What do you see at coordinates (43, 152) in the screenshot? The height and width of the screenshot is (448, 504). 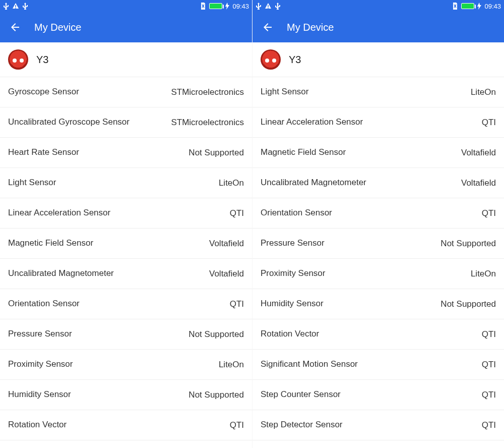 I see `sensor-label: Heart Rate Sensor` at bounding box center [43, 152].